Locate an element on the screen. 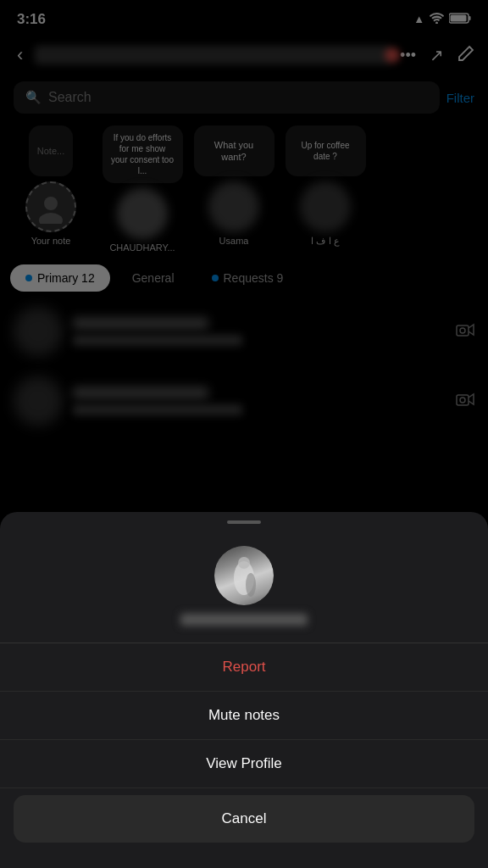  report-option: Report is located at coordinates (244, 668).